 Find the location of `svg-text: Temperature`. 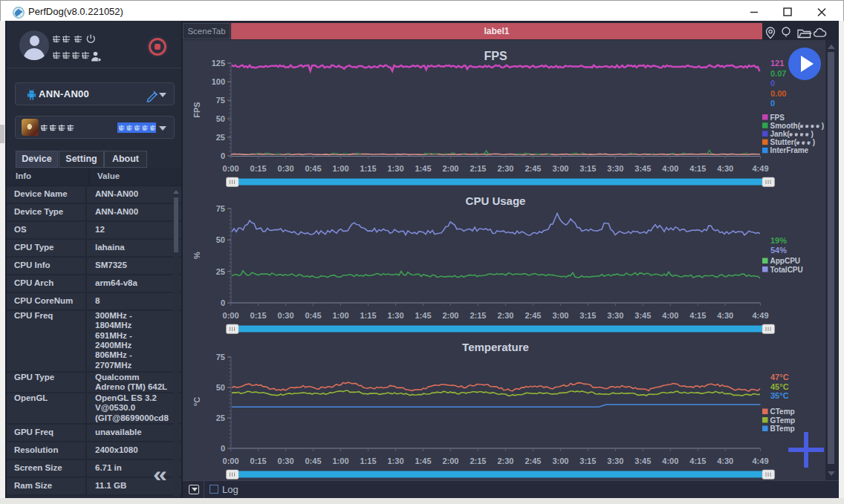

svg-text: Temperature is located at coordinates (496, 347).